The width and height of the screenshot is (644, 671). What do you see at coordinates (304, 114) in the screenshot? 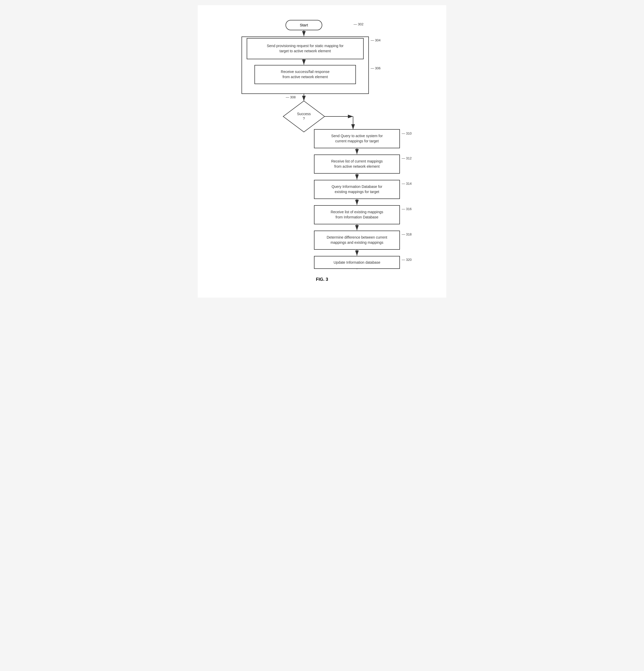
I see `label-308-line1: Success` at bounding box center [304, 114].